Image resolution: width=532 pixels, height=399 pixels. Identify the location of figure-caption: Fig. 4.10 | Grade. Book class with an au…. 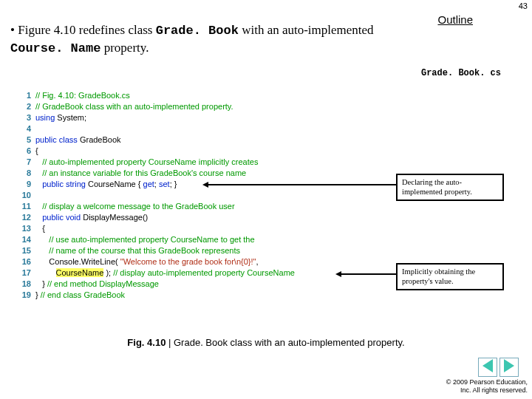
(266, 343).